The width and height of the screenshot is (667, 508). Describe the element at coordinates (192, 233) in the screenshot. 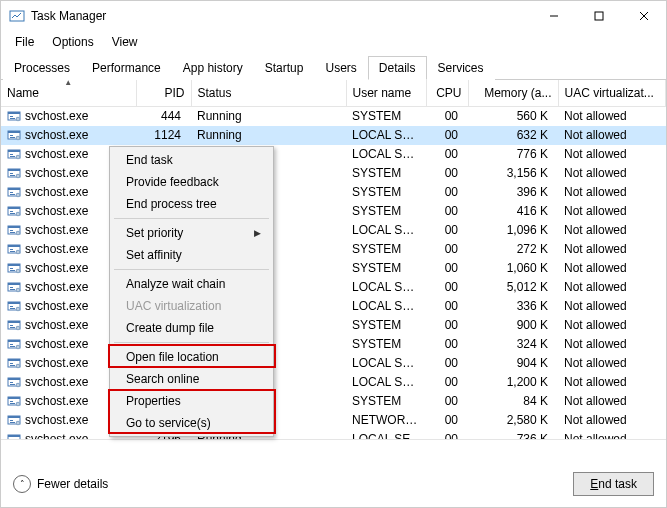

I see `context-set-priority: Set priority ▶` at that location.